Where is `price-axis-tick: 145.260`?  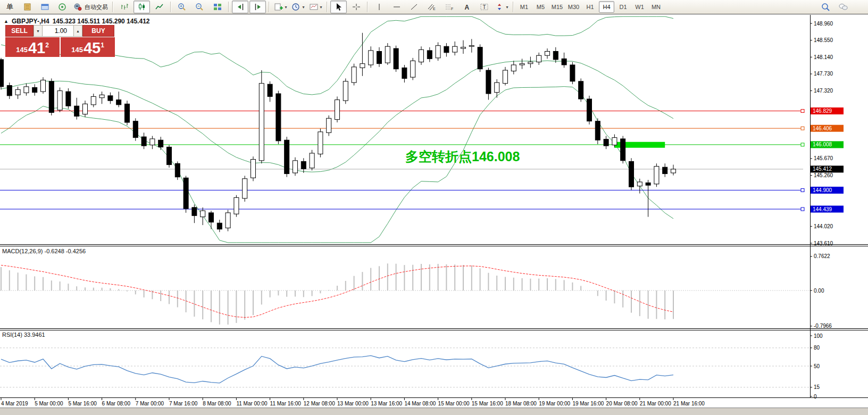 price-axis-tick: 145.260 is located at coordinates (823, 176).